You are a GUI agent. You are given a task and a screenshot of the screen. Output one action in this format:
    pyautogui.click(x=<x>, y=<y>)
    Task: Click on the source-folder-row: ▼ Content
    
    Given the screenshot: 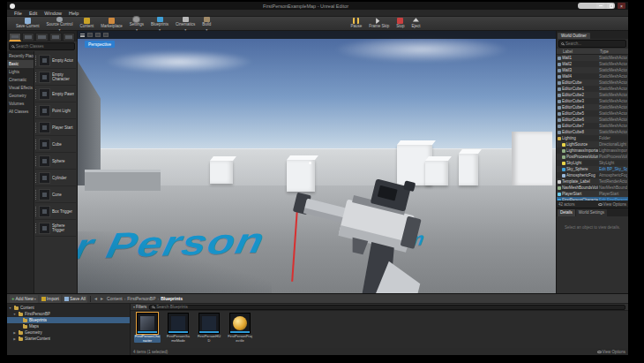 What is the action you would take?
    pyautogui.click(x=69, y=307)
    